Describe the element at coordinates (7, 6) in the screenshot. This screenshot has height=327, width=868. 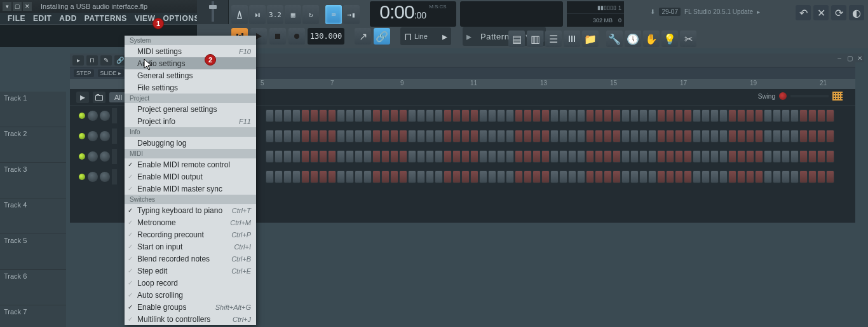
I see `window-menu-button: ▾` at that location.